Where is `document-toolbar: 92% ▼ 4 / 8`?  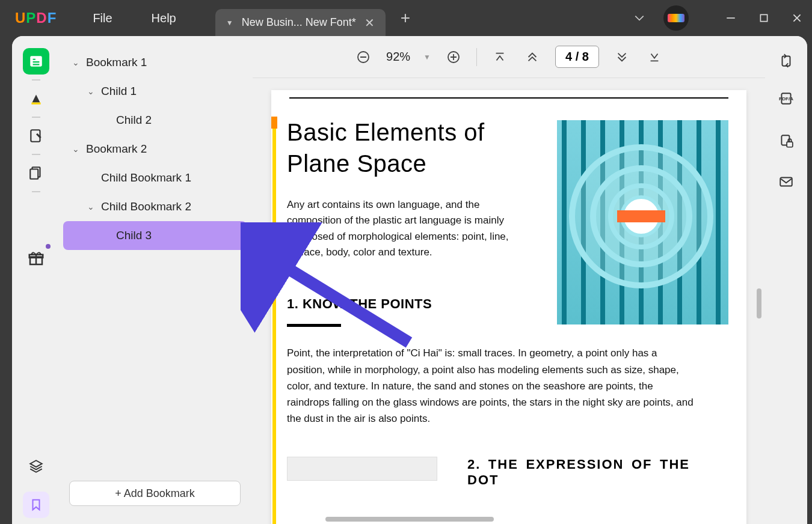
document-toolbar: 92% ▼ 4 / 8 is located at coordinates (509, 57).